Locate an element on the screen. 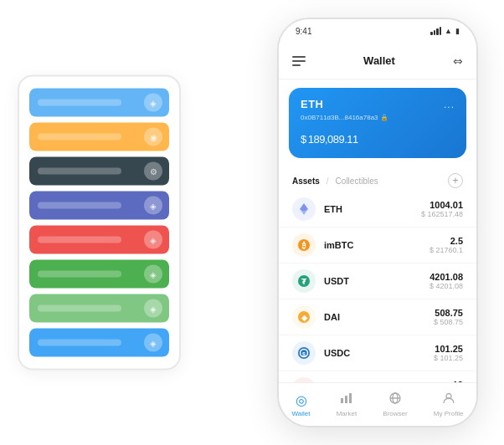 The image size is (504, 445). asset-row-dai: ◈ DAI 508.75 $ 508.75 is located at coordinates (378, 318).